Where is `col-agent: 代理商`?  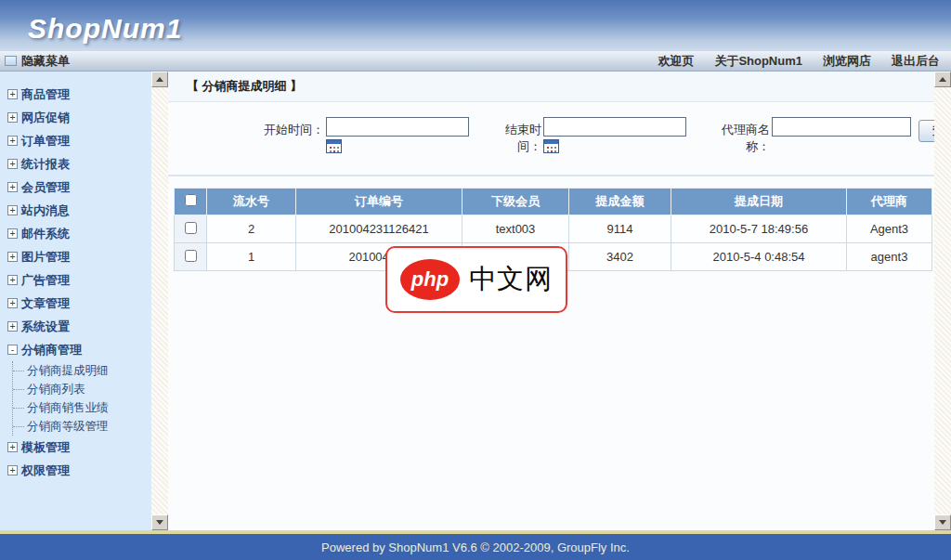 col-agent: 代理商 is located at coordinates (890, 202).